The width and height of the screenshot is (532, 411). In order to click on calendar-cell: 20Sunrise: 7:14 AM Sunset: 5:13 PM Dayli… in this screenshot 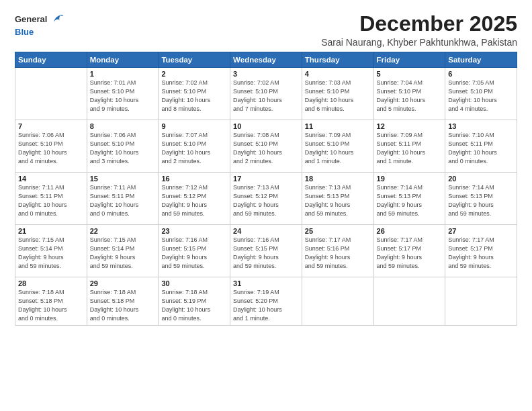, I will do `click(481, 199)`.